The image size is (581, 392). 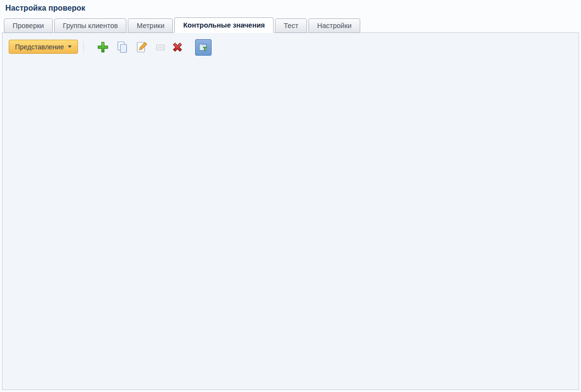 I want to click on toolbar-separator, so click(x=83, y=47).